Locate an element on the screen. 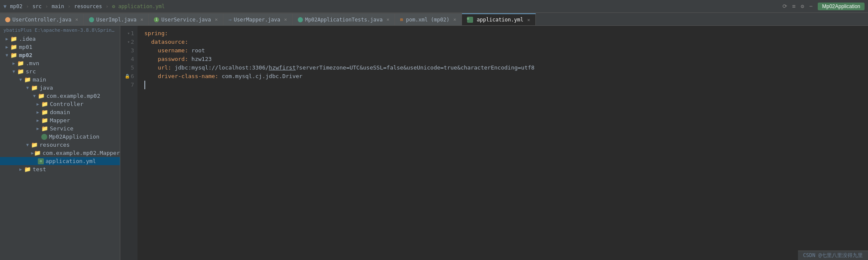 This screenshot has height=260, width=868. tree-arrow-mvn: ▶ is located at coordinates (14, 63).